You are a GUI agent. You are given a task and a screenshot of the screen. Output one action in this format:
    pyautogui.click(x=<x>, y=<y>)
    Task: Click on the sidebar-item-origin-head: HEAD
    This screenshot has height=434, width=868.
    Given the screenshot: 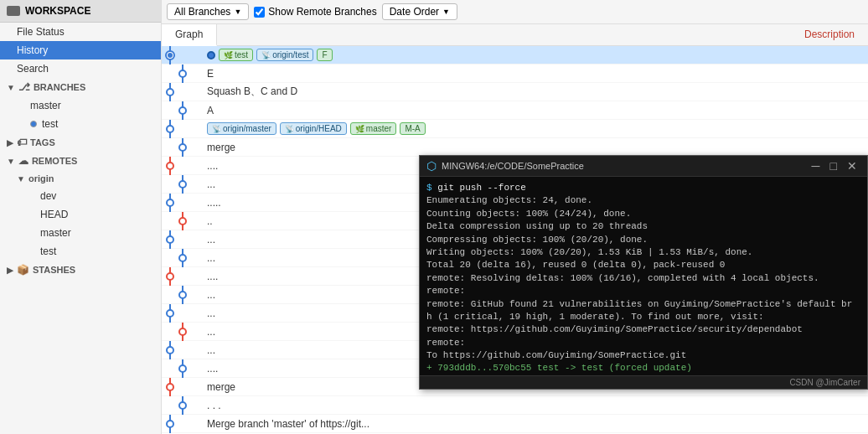 What is the action you would take?
    pyautogui.click(x=80, y=214)
    